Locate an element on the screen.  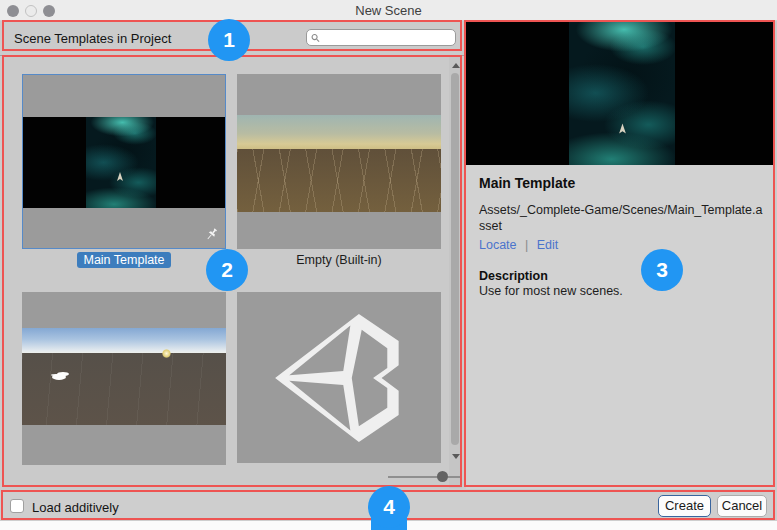
details-title: Main Template is located at coordinates (620, 183).